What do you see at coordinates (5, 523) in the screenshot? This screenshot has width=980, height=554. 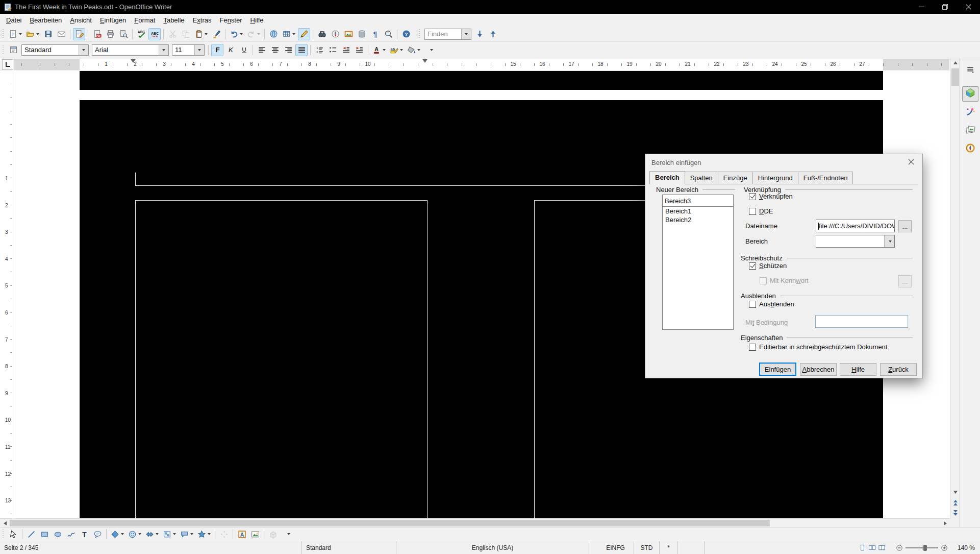 I see `scroll-left-button` at bounding box center [5, 523].